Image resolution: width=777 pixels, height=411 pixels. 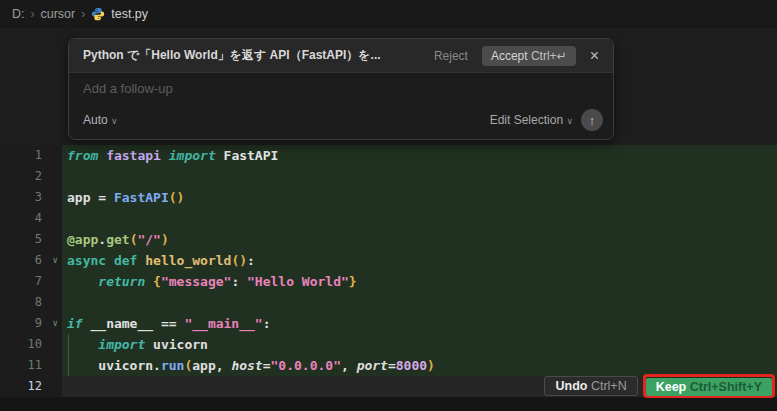 I want to click on code-text: import uvicorn, so click(x=420, y=344).